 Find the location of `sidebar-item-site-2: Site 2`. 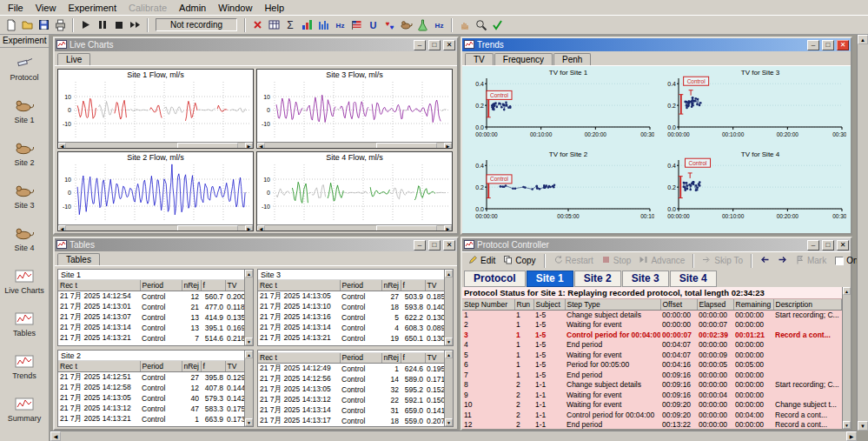

sidebar-item-site-2: Site 2 is located at coordinates (24, 155).